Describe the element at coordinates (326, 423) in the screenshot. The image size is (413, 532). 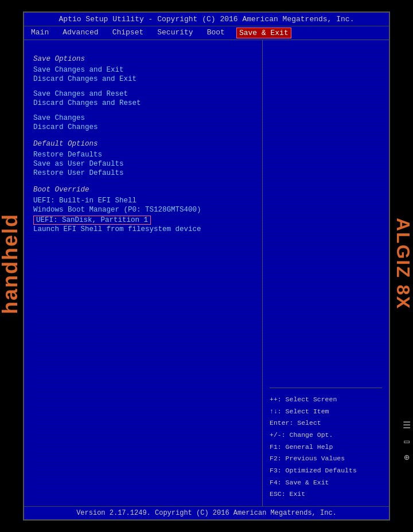
I see `help-item-2: Enter: Select` at that location.